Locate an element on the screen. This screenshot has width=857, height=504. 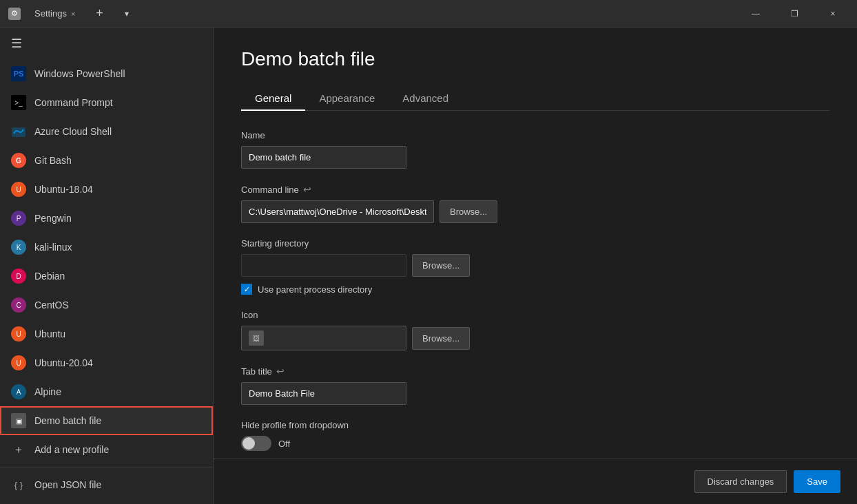
sidebar-label-git-bash: Git Bash is located at coordinates (53, 160).